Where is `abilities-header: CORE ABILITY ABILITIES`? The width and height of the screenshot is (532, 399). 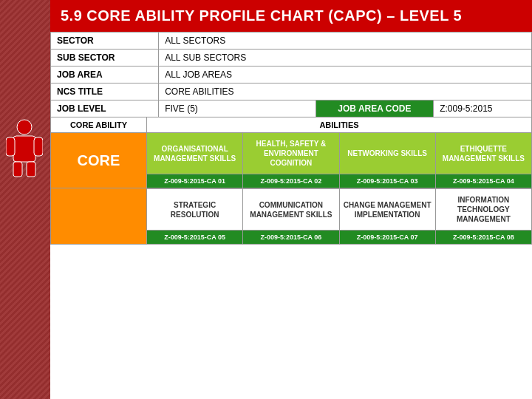 abilities-header: CORE ABILITY ABILITIES is located at coordinates (291, 126).